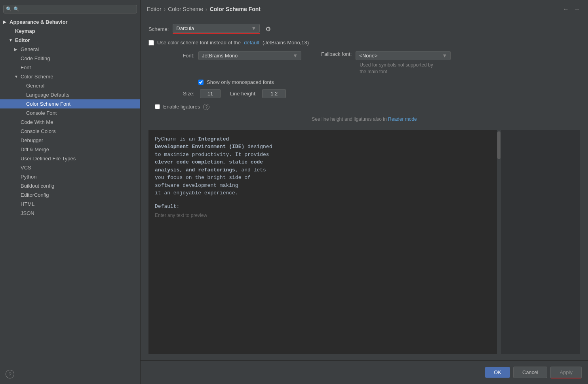 The height and width of the screenshot is (384, 588). I want to click on font-select-text: JetBrains Mono, so click(245, 55).